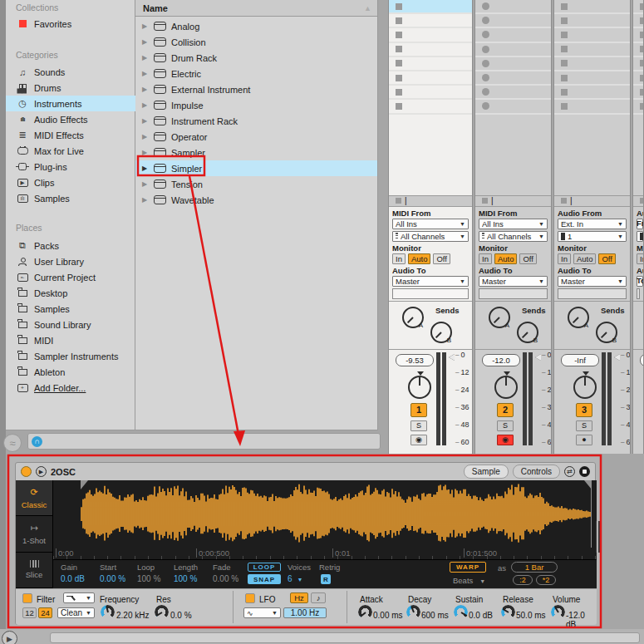 This screenshot has height=644, width=644. I want to click on input-type-select: Ext. In▼, so click(592, 224).